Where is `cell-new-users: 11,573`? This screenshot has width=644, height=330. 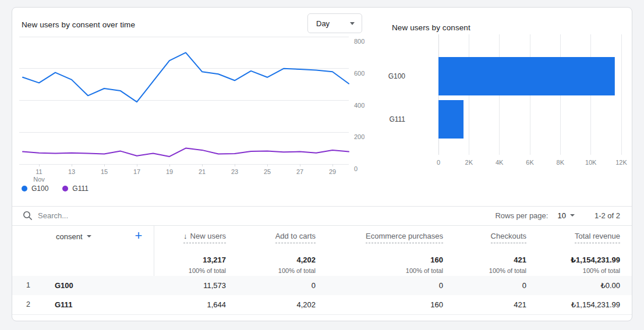 cell-new-users: 11,573 is located at coordinates (214, 285).